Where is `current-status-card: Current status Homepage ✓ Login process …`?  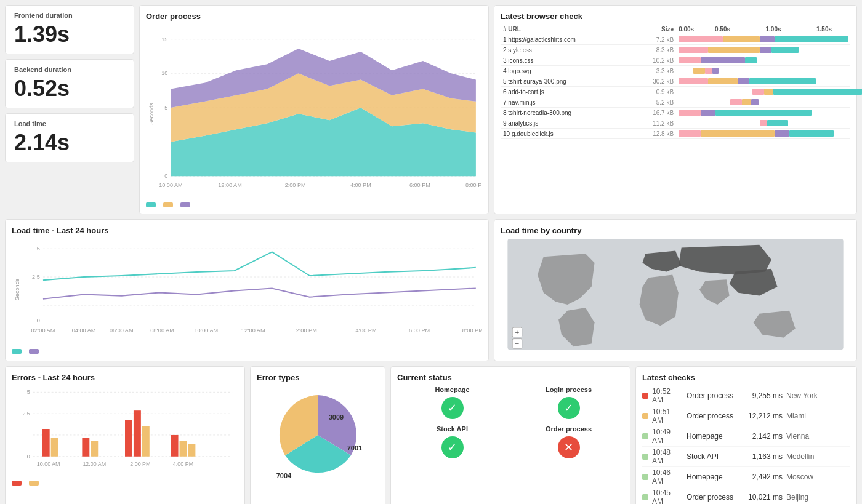
current-status-card: Current status Homepage ✓ Login process … is located at coordinates (510, 435).